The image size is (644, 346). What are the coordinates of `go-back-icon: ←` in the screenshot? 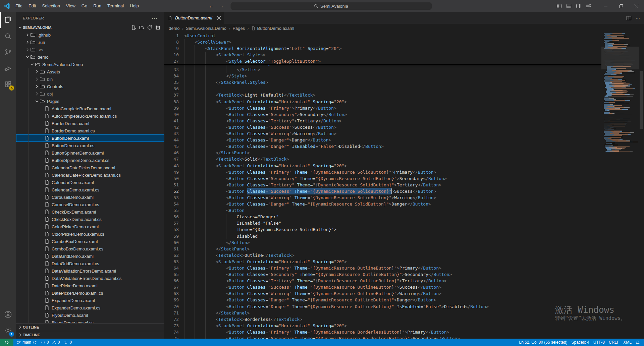 It's located at (211, 6).